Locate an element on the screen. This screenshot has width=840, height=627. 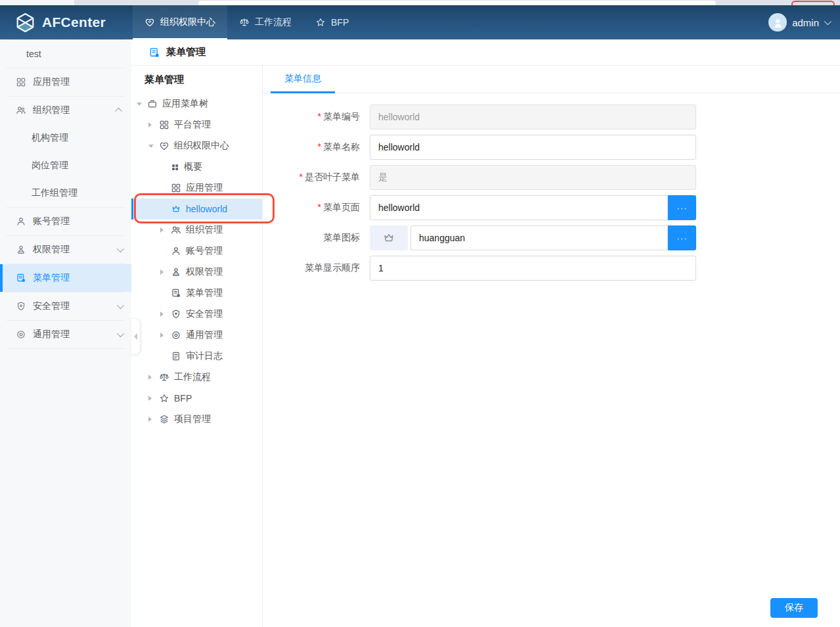
tab-bar: 菜单信息 is located at coordinates (552, 80).